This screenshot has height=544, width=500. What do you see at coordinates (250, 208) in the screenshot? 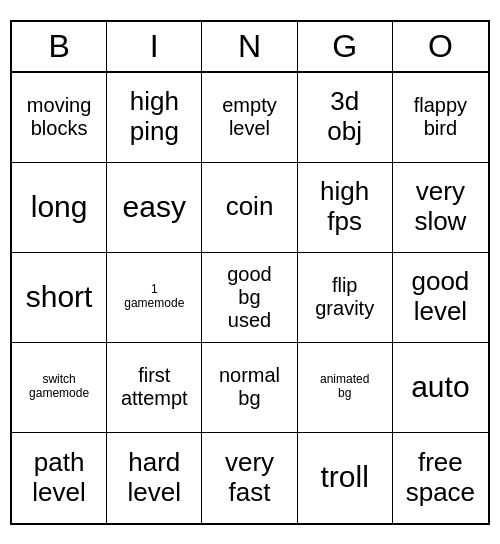
I see `bingo-cell: coin` at bounding box center [250, 208].